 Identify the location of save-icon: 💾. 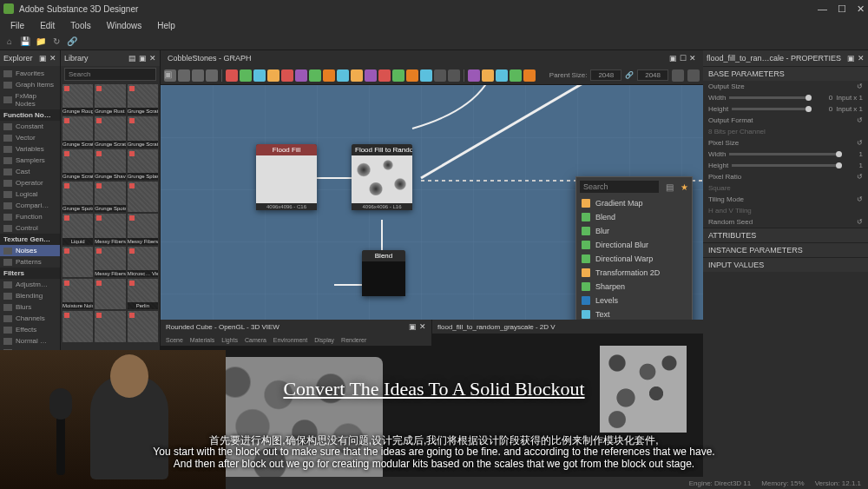
(25, 42).